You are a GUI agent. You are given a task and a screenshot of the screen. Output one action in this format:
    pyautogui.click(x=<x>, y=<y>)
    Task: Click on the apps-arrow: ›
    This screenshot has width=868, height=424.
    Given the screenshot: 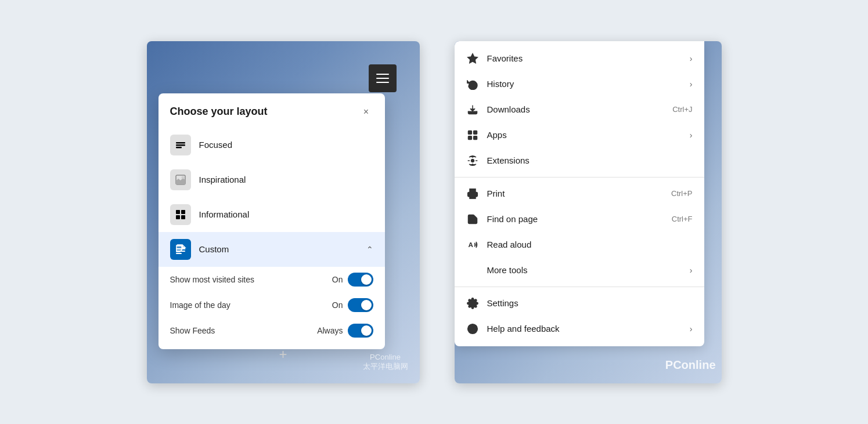 What is the action you would take?
    pyautogui.click(x=691, y=135)
    